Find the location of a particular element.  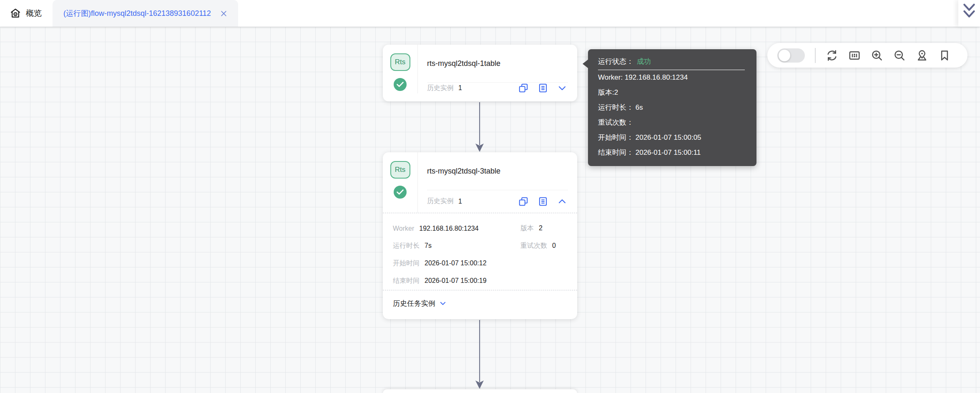

tooltip-start-time: 开始时间： 2026-01-07 15:00:05 is located at coordinates (673, 138).